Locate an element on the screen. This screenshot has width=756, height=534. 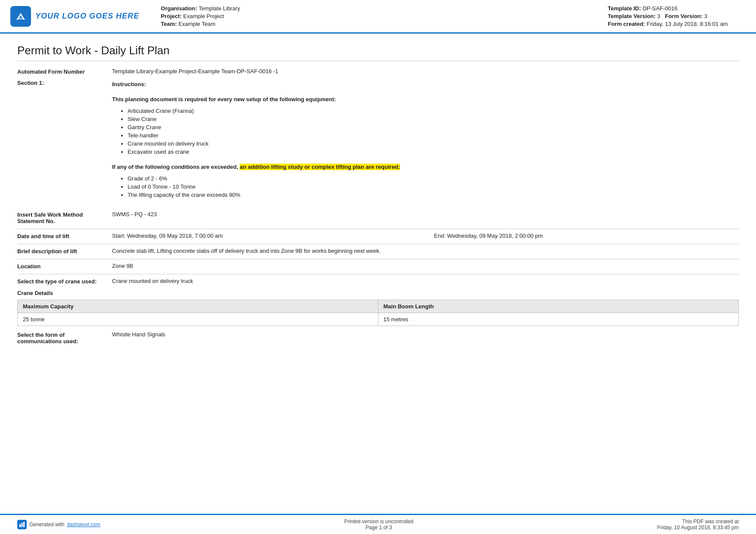
of-text: of 3 is located at coordinates (387, 528).